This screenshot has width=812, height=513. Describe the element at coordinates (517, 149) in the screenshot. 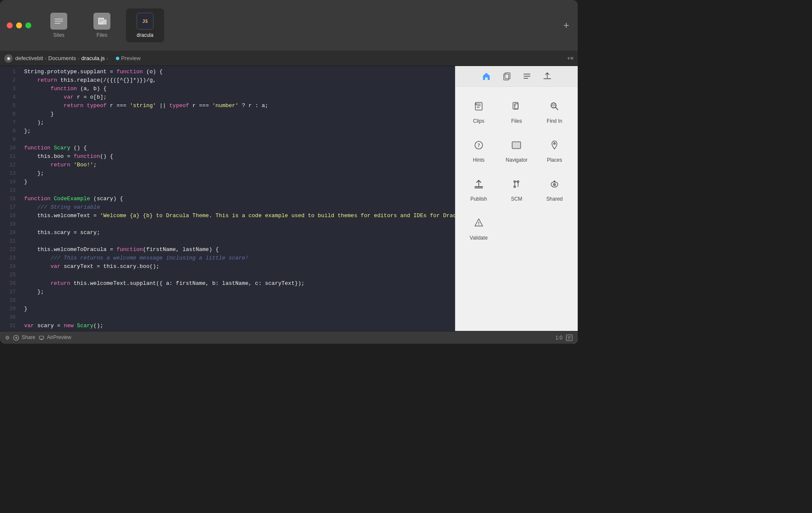

I see `sidebar-item-navigator: Navigator` at that location.